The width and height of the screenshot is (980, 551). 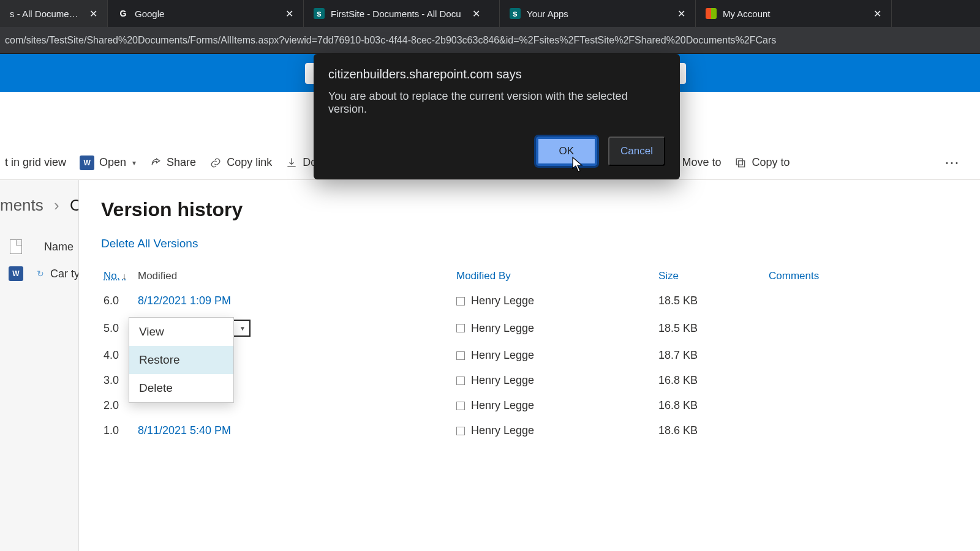 I want to click on edit-grid-view-button: t in grid view, so click(x=36, y=163).